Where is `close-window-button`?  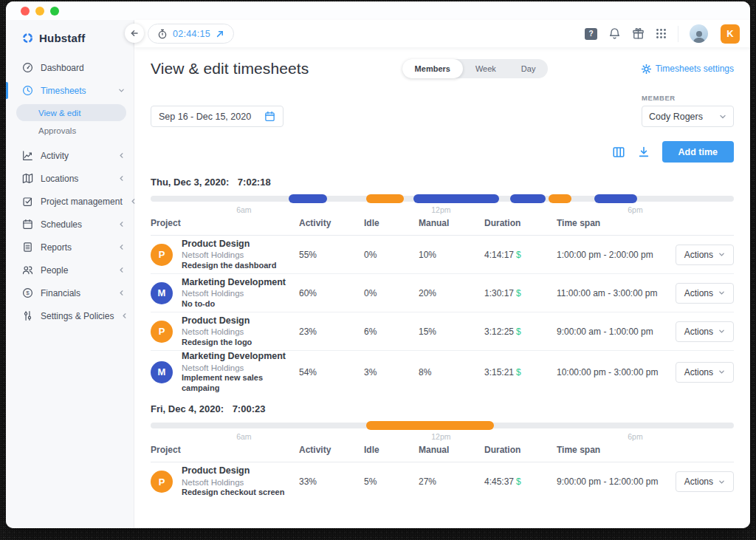
close-window-button is located at coordinates (25, 11).